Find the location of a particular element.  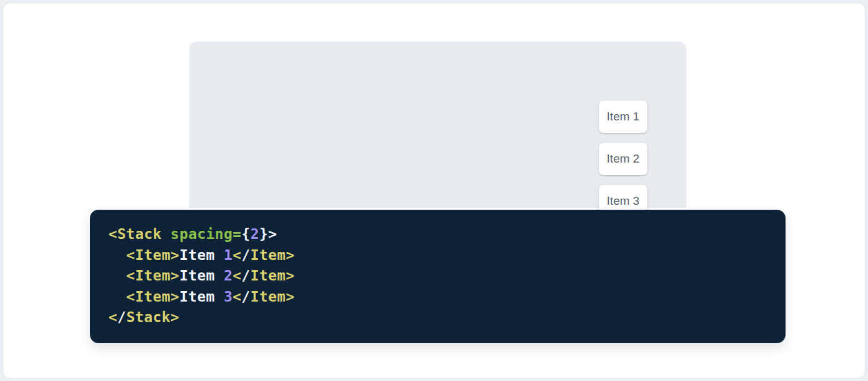

code-token-punct: { is located at coordinates (246, 234).